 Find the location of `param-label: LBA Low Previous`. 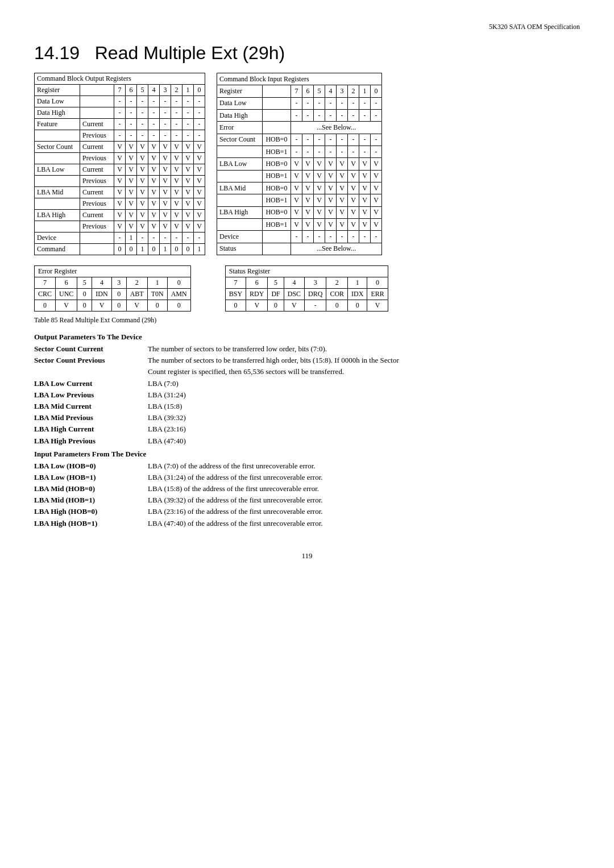

param-label: LBA Low Previous is located at coordinates (91, 395).